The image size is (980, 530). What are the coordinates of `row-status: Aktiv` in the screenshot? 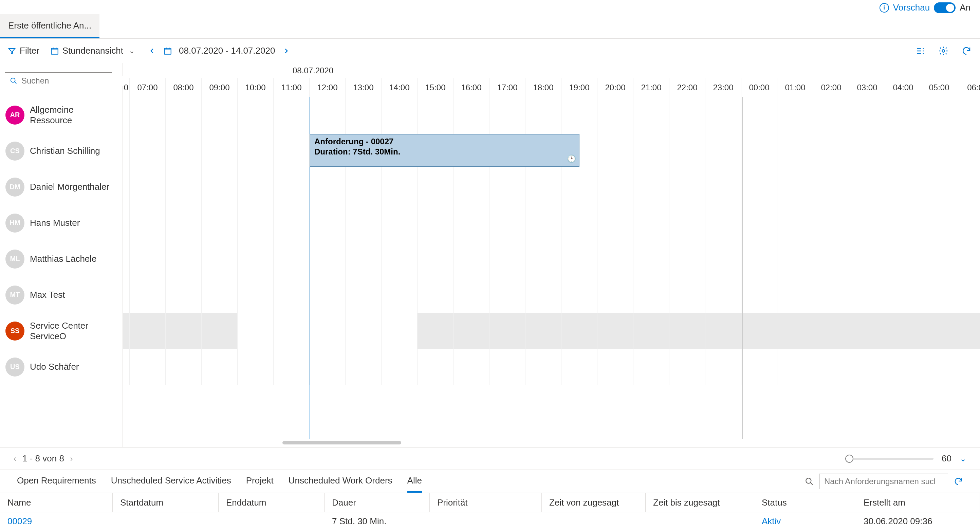 It's located at (805, 521).